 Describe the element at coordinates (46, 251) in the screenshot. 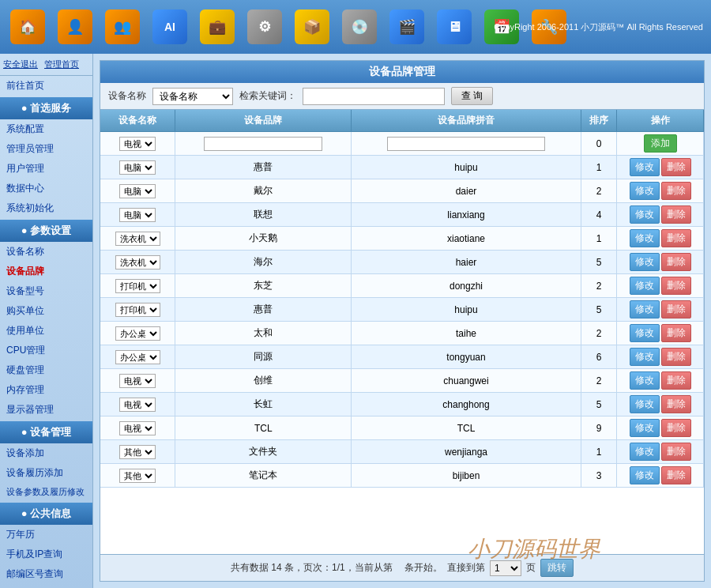

I see `sidebar-item-devname: 设备名称` at that location.